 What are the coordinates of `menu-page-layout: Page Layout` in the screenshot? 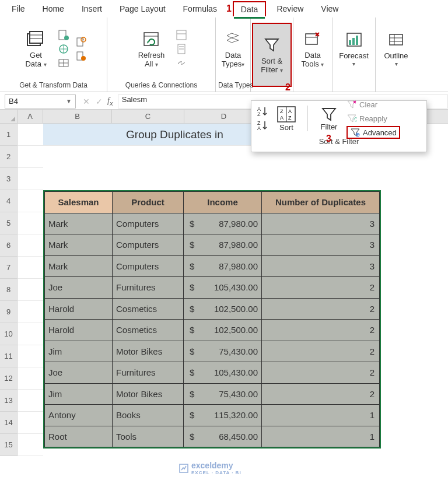 It's located at (142, 9).